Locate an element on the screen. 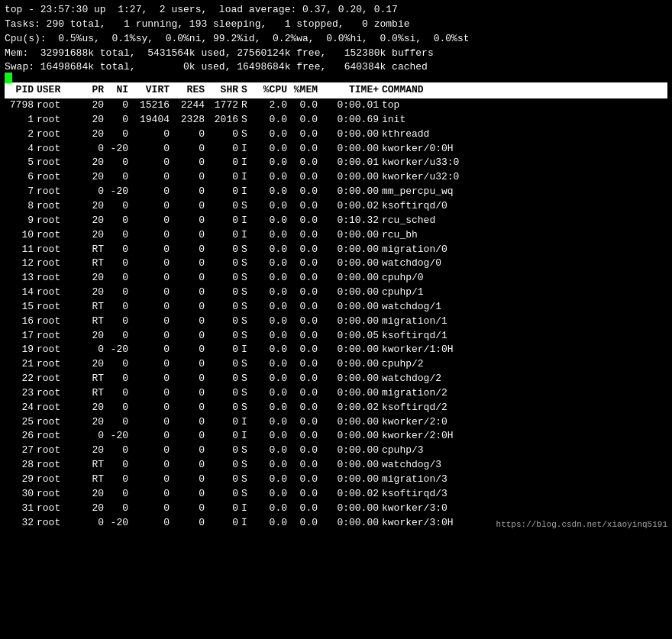 The width and height of the screenshot is (672, 639). table-row: 26 root 0 -20 0 0 0 I 0.0 0.0 0:00.00 kw… is located at coordinates (336, 437).